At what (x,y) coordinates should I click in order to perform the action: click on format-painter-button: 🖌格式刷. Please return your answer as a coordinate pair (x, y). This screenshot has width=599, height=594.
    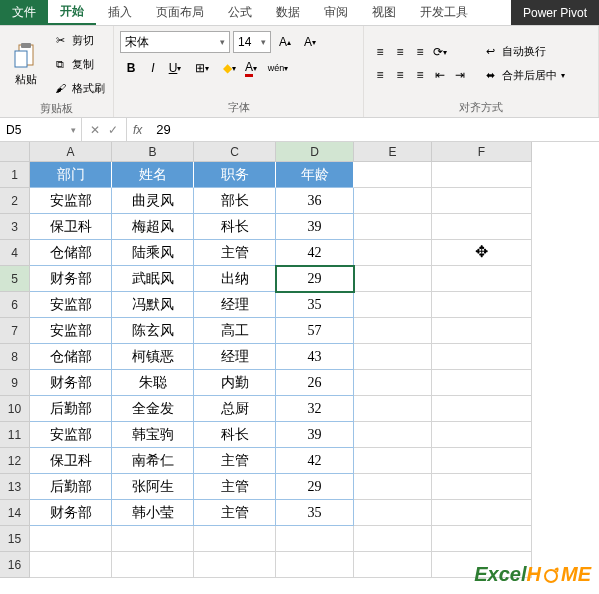
    Looking at the image, I should click on (78, 88).